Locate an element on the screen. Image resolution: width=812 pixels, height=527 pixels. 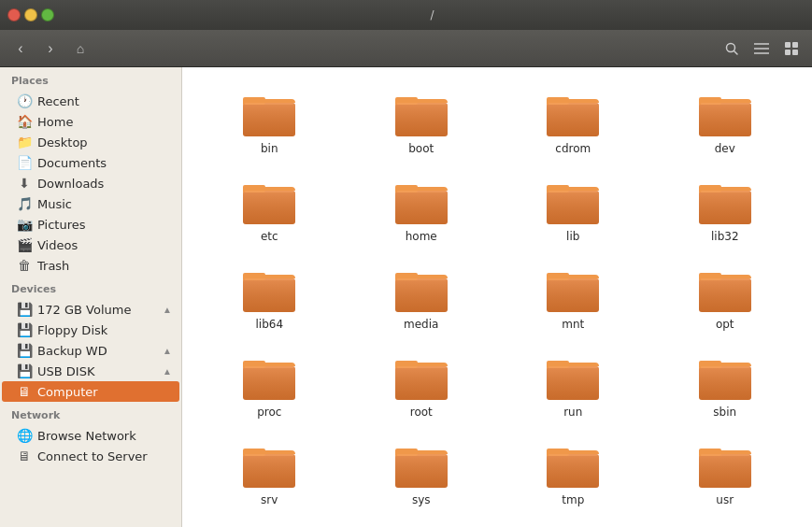
home-button: ⌂ is located at coordinates (80, 49).